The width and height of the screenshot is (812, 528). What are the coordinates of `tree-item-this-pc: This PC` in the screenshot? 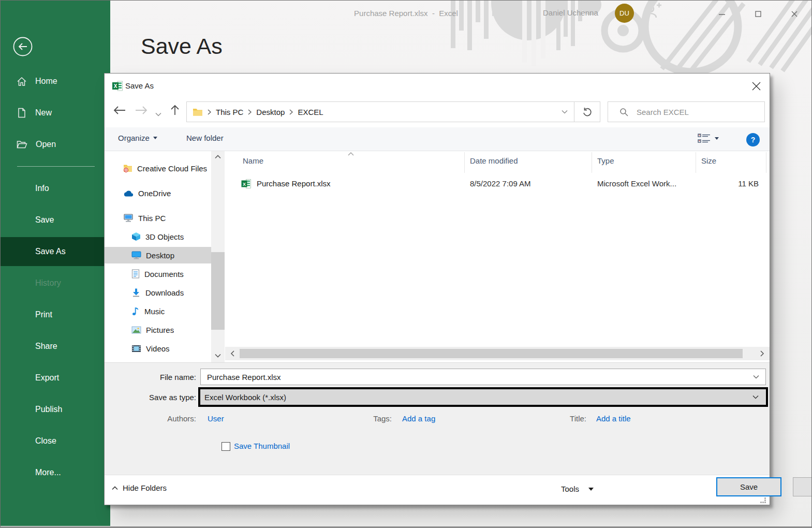 It's located at (144, 218).